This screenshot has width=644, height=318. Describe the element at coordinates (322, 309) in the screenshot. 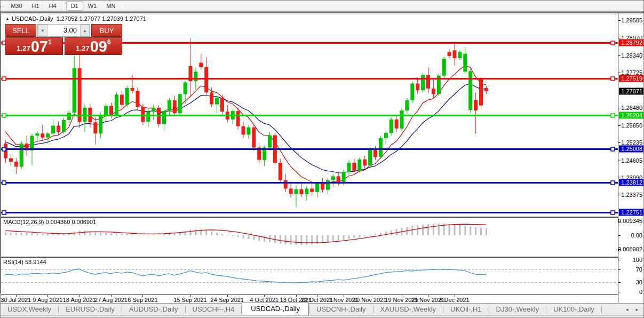

I see `chart-tabbar: USDX,WeeklyEURUSD-,DailyAUDUSD-,DailyUSD…` at that location.